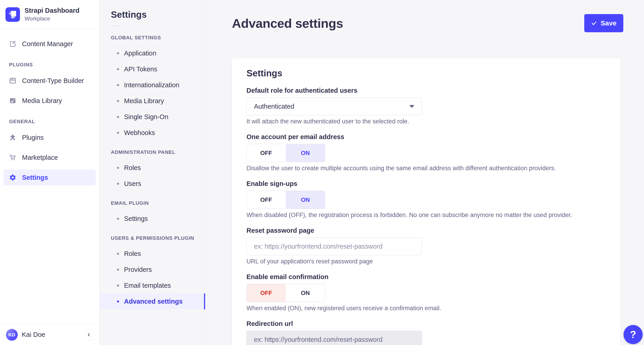  I want to click on subnav-item-webhooks: Webhooks, so click(152, 133).